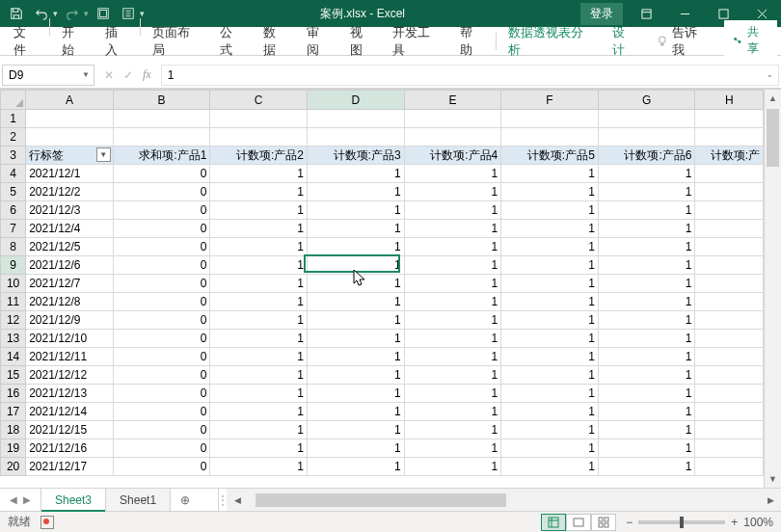  What do you see at coordinates (13, 156) in the screenshot?
I see `row-header-3: 3` at bounding box center [13, 156].